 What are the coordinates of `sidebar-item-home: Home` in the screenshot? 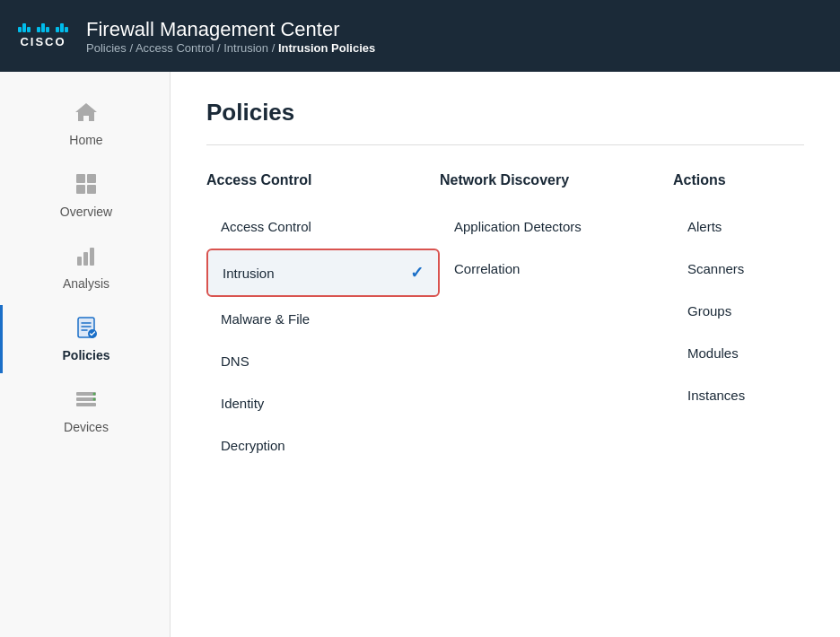 It's located at (84, 124).